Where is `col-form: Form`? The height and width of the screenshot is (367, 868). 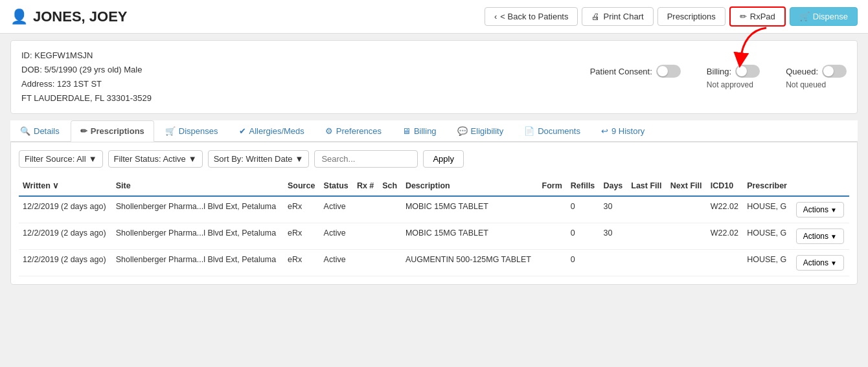
col-form: Form is located at coordinates (553, 186).